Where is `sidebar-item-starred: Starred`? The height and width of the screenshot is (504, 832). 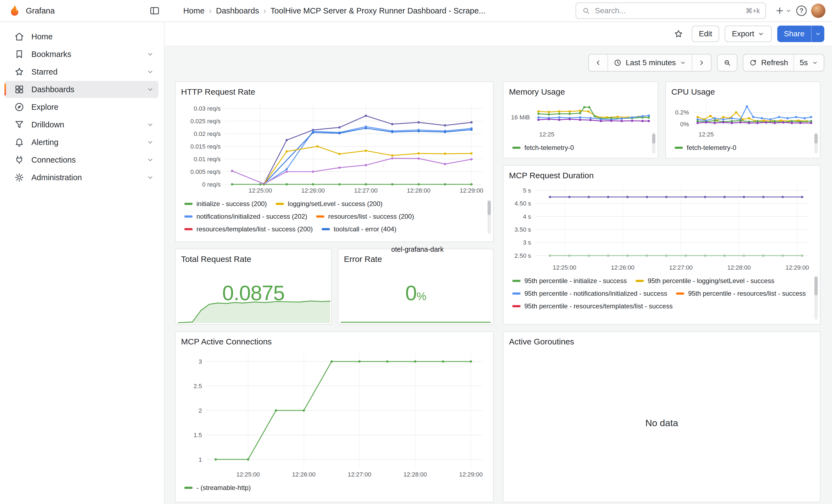
sidebar-item-starred: Starred is located at coordinates (81, 72).